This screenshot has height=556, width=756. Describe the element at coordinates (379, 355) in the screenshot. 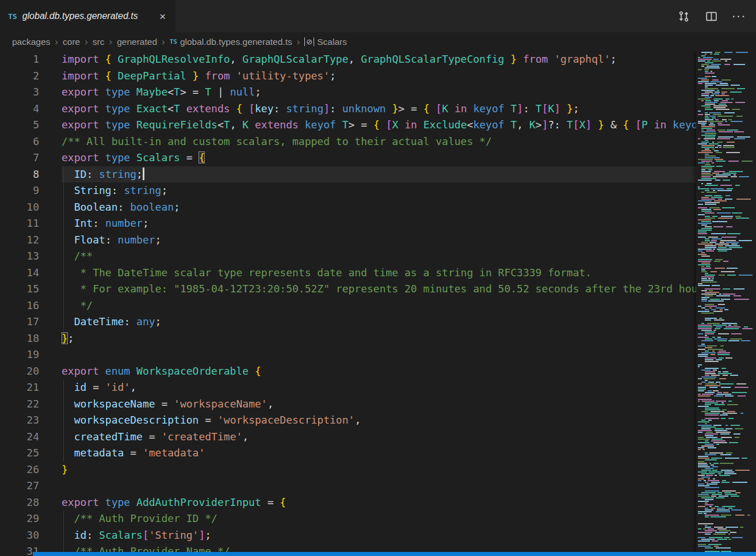

I see `code-text` at that location.